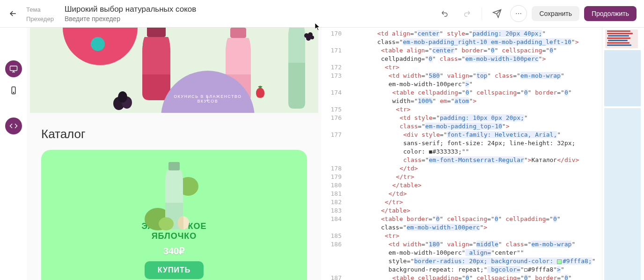 The width and height of the screenshot is (644, 280). I want to click on line-number: 172, so click(332, 67).